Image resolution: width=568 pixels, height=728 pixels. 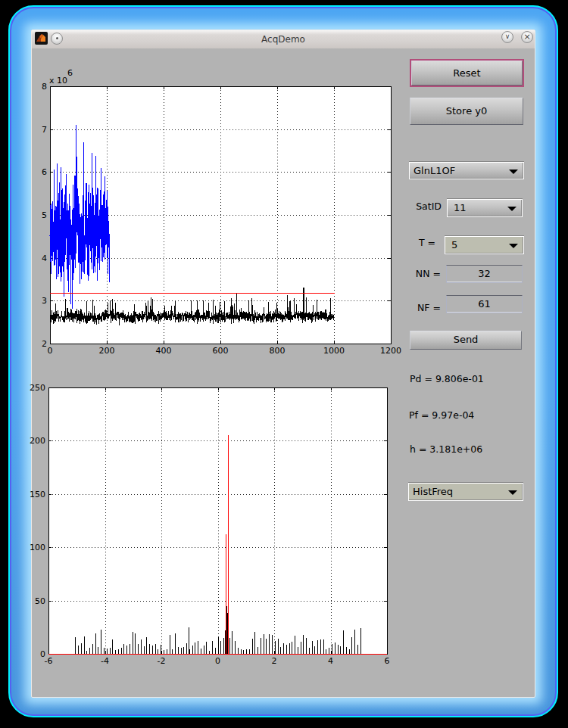 What do you see at coordinates (507, 36) in the screenshot?
I see `chevron-down-icon: ∨` at bounding box center [507, 36].